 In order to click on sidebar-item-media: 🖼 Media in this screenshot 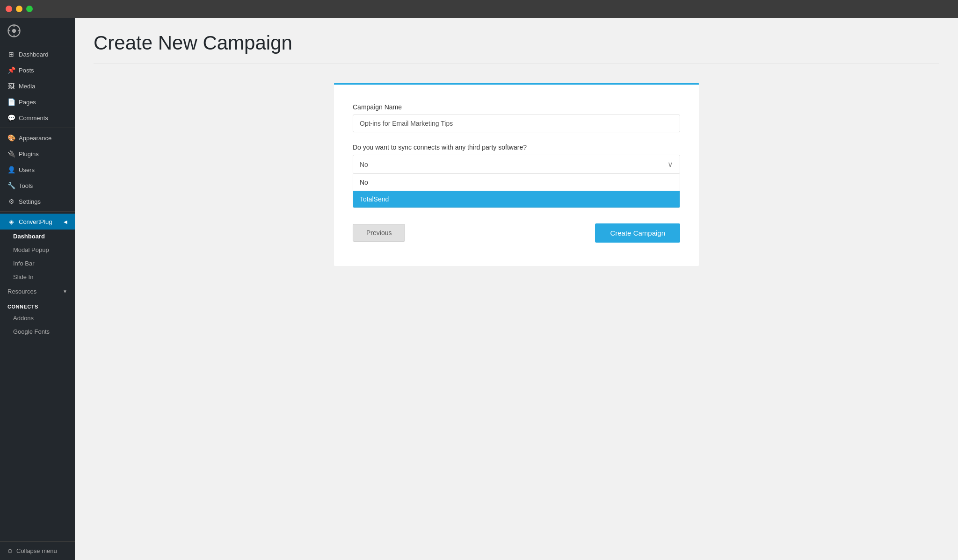, I will do `click(37, 86)`.